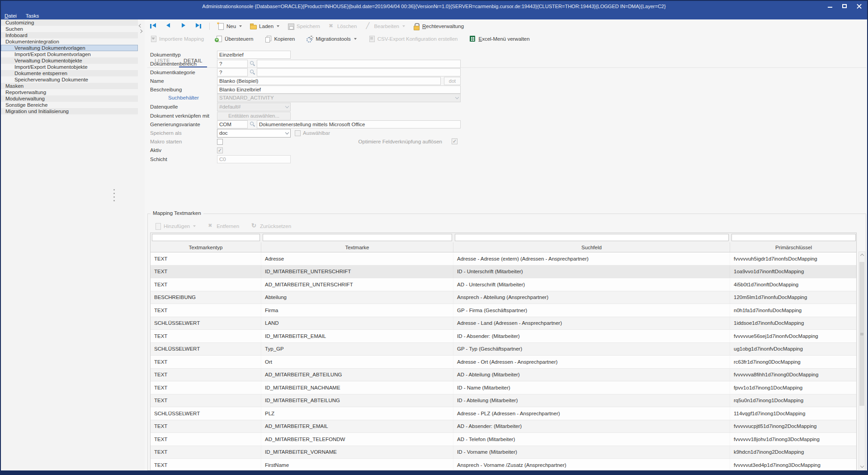 This screenshot has height=475, width=868. I want to click on sidebar-item: Reportverwaltung, so click(70, 92).